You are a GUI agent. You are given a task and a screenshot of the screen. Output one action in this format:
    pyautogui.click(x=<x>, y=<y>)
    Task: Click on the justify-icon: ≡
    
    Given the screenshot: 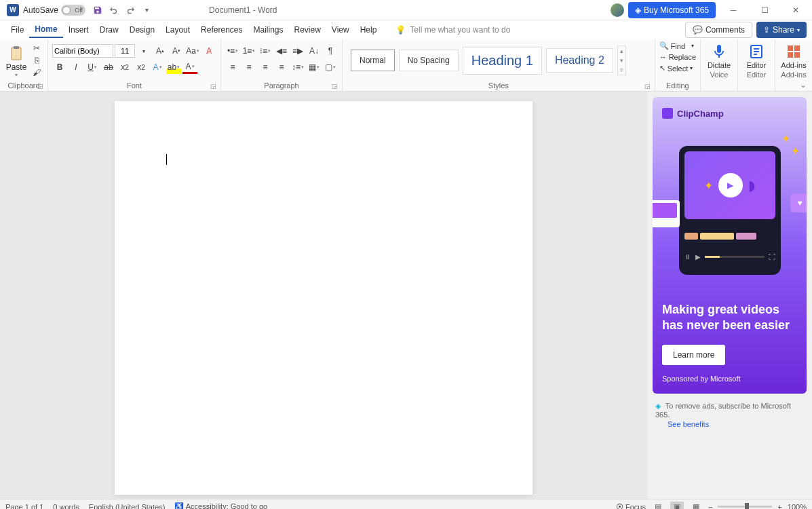 What is the action you would take?
    pyautogui.click(x=282, y=67)
    